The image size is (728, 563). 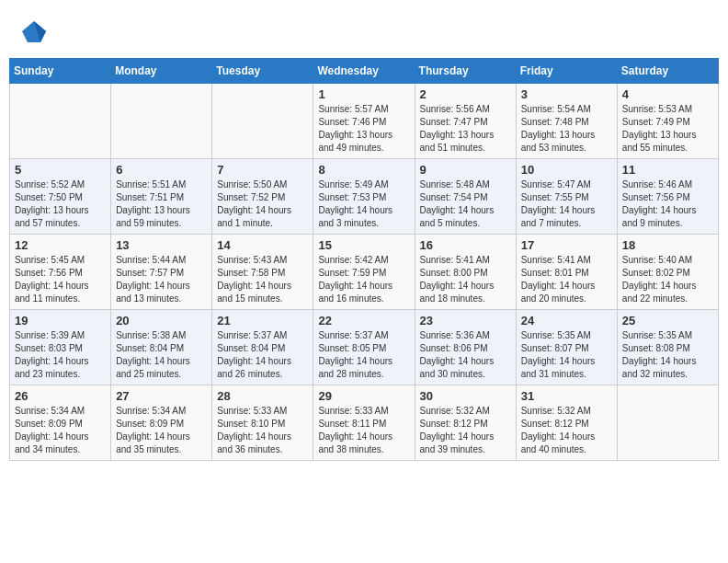 What do you see at coordinates (364, 431) in the screenshot?
I see `day-info: Sunrise: 5:33 AM Sunset: 8:11 PM Dayligh…` at bounding box center [364, 431].